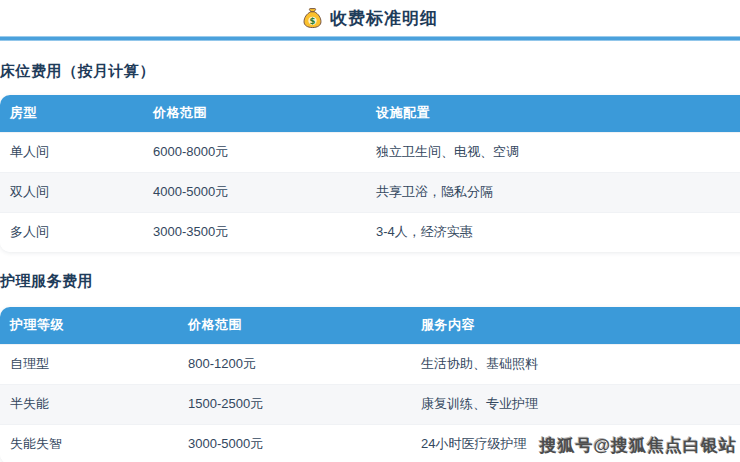 This screenshot has width=740, height=462. Describe the element at coordinates (370, 364) in the screenshot. I see `table-row: 自理型 800-1200元 生活协助、基础照料` at that location.